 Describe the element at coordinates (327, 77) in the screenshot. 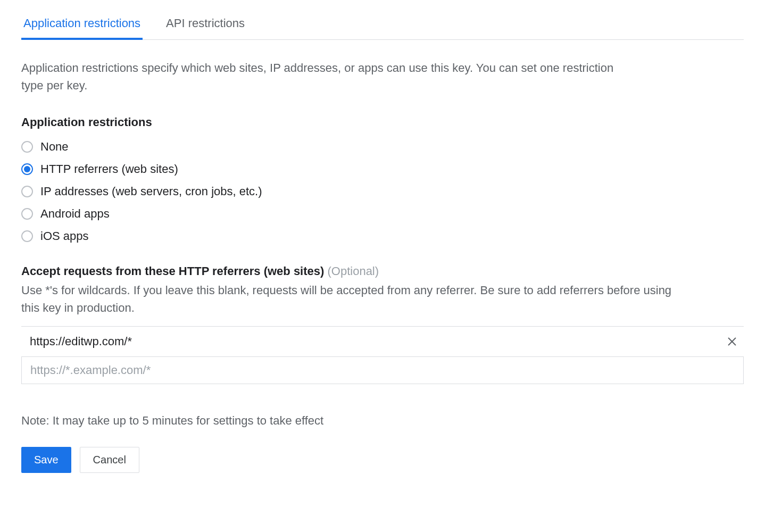

I see `page-description: Application restrictions specify which w…` at that location.